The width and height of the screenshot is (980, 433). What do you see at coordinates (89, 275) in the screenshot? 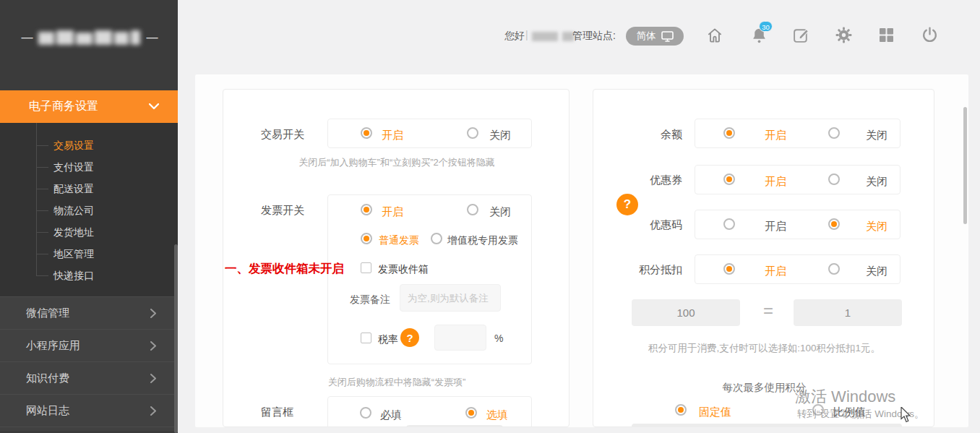
I see `sidebar-item-express-interface: 快递接口` at bounding box center [89, 275].